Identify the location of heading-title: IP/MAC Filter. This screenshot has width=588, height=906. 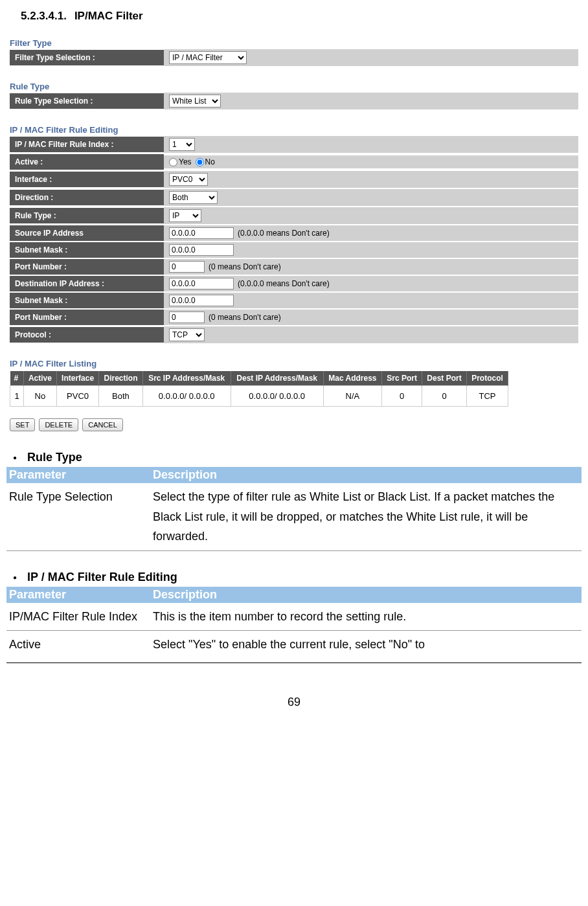
(109, 16).